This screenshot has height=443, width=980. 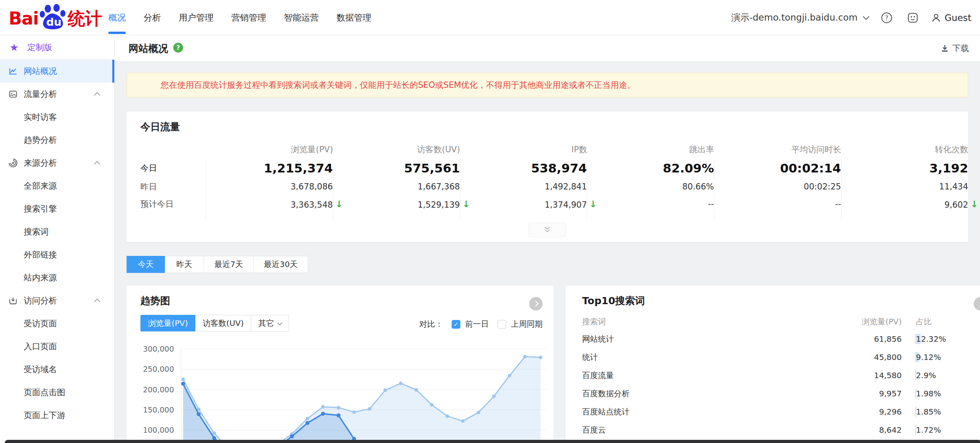 I want to click on stats-value: 82.09%, so click(x=651, y=168).